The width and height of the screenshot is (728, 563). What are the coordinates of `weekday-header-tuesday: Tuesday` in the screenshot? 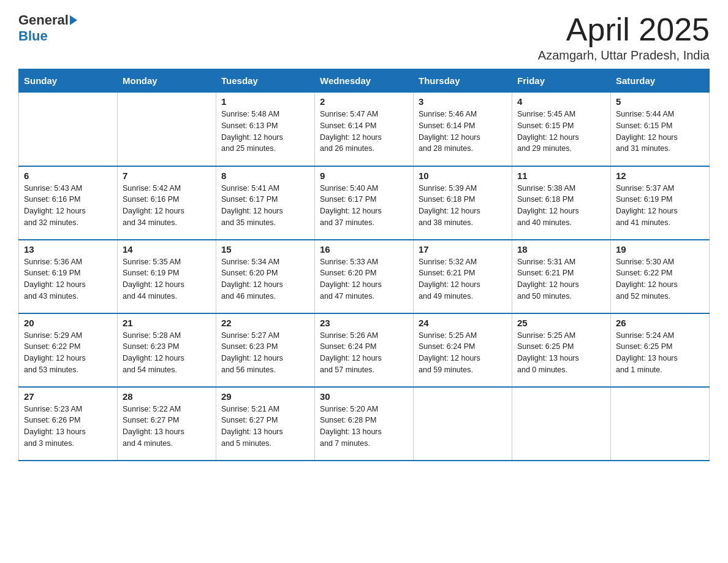 It's located at (266, 81).